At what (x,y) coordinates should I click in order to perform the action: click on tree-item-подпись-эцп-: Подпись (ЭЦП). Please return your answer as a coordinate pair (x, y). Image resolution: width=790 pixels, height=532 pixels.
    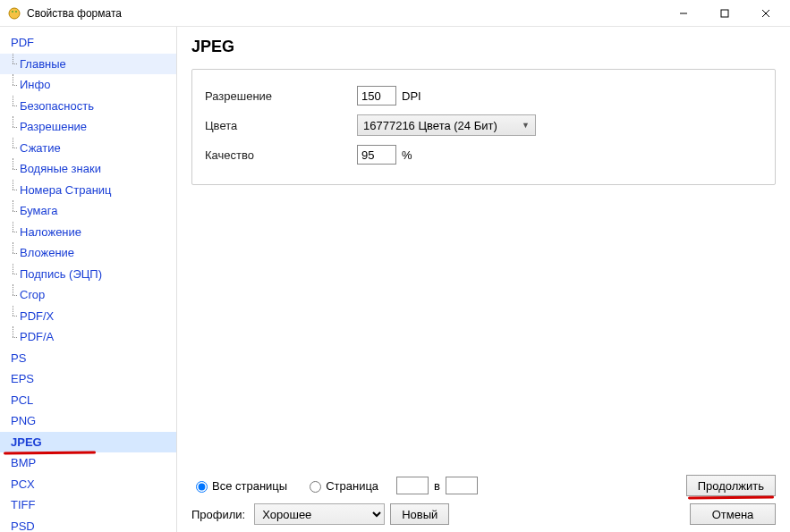
    Looking at the image, I should click on (88, 274).